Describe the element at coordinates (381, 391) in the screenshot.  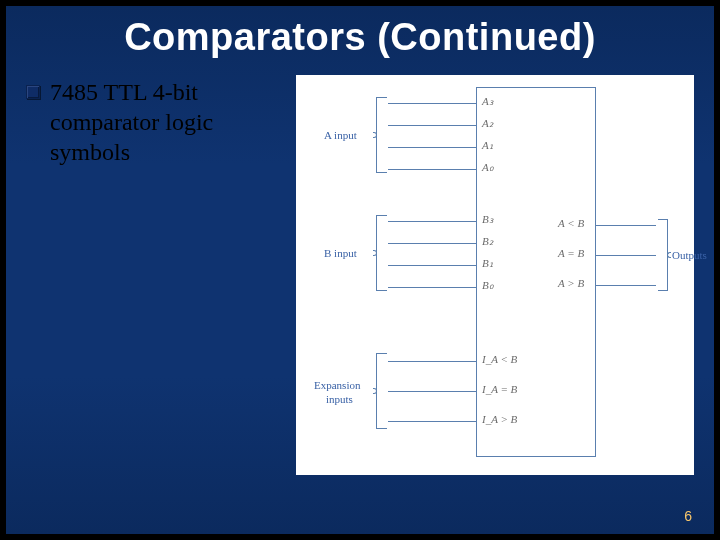
I see `brace-expansion` at that location.